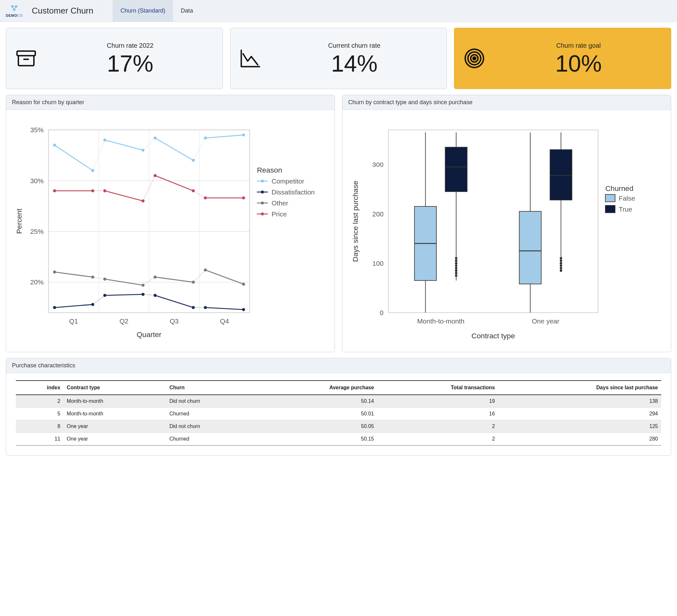 The height and width of the screenshot is (616, 677). Describe the element at coordinates (211, 388) in the screenshot. I see `col-churn: Churn` at that location.